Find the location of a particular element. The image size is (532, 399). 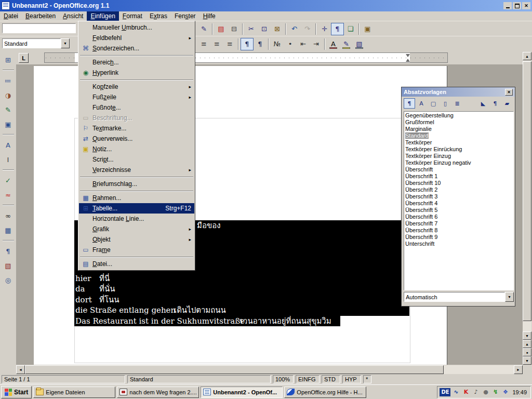

stylist-title-bar: Absatzvorlagen ✕ is located at coordinates (458, 92).